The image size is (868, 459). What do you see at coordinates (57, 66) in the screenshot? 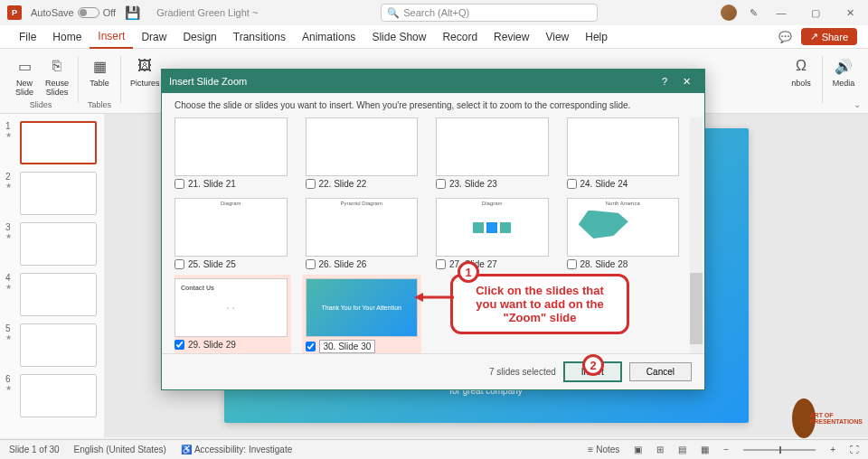
I see `reuse-icon: ⎘` at bounding box center [57, 66].